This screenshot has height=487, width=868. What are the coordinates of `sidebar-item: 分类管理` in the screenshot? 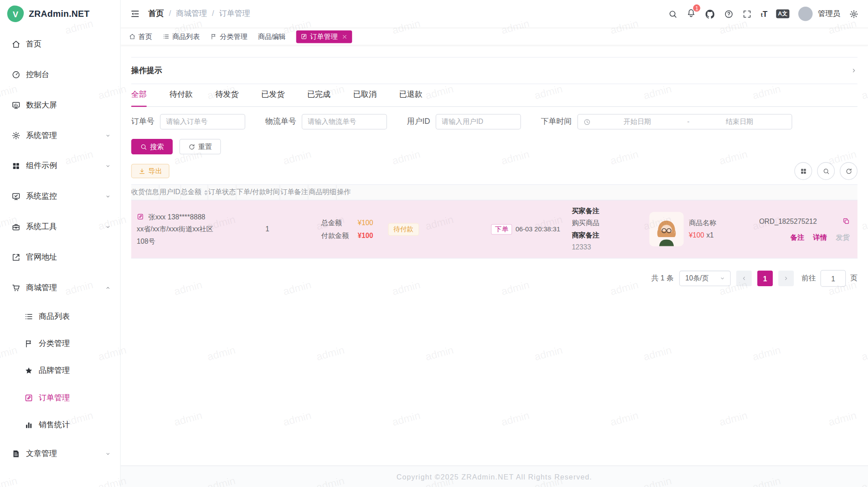 It's located at (60, 343).